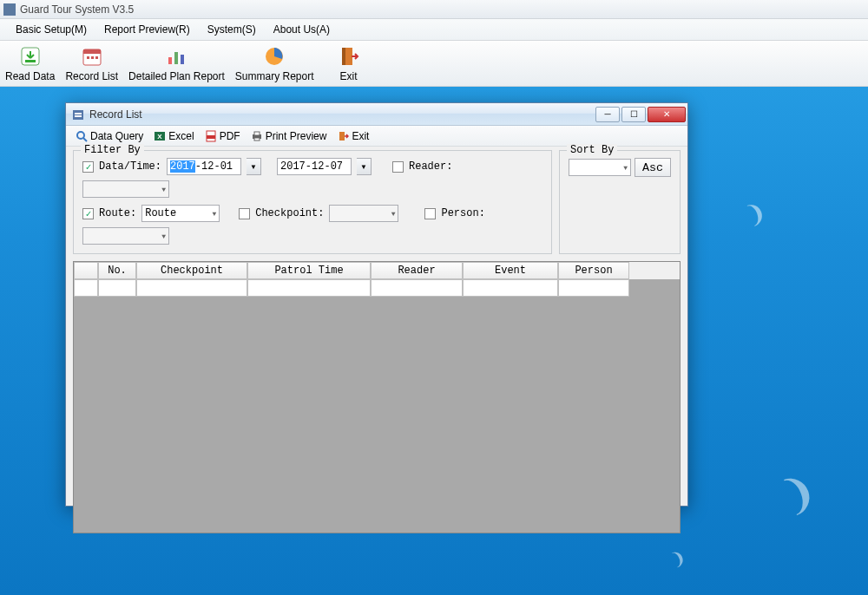 This screenshot has width=868, height=595. Describe the element at coordinates (76, 10) in the screenshot. I see `app-title: Guard Tour System V3.5` at that location.